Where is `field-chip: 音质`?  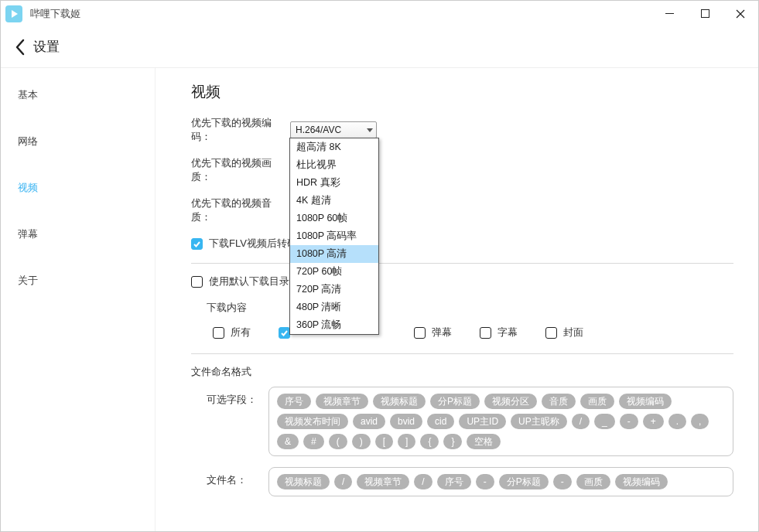
field-chip: 音质 is located at coordinates (559, 401).